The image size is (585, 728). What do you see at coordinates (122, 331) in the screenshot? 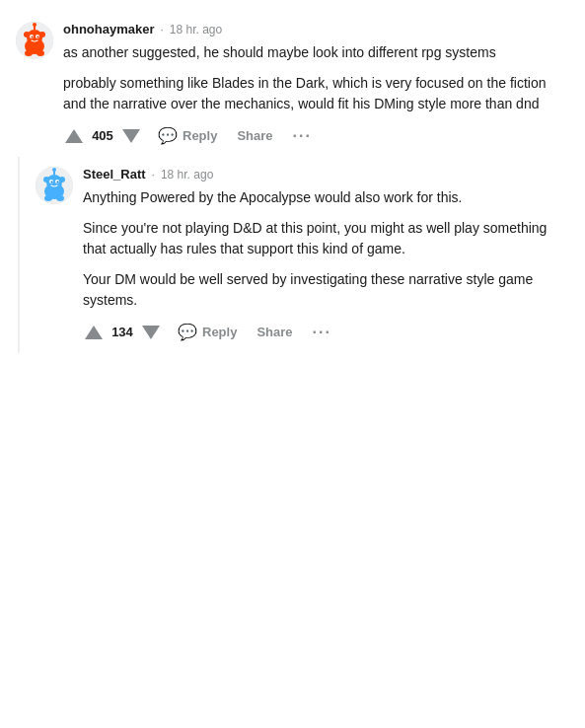
I see `vote-count-2: 134` at bounding box center [122, 331].